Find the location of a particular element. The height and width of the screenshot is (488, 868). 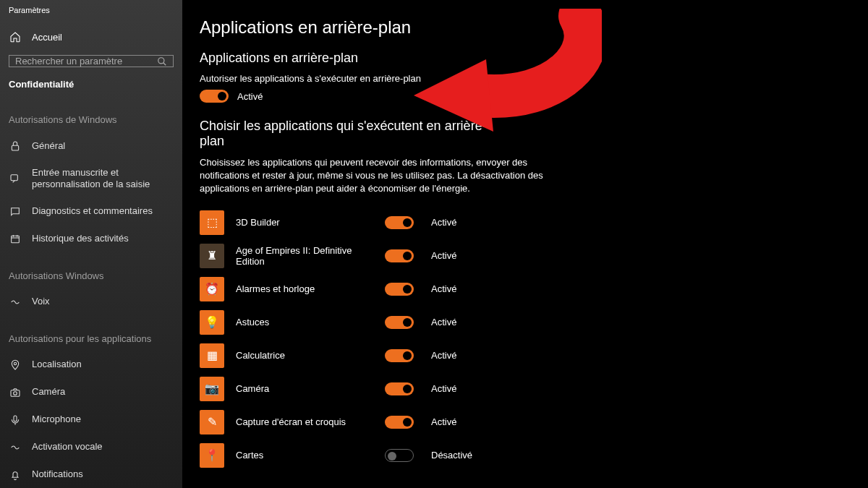

group-label-windows-auth-2: Autorisations Windows is located at coordinates (91, 270).